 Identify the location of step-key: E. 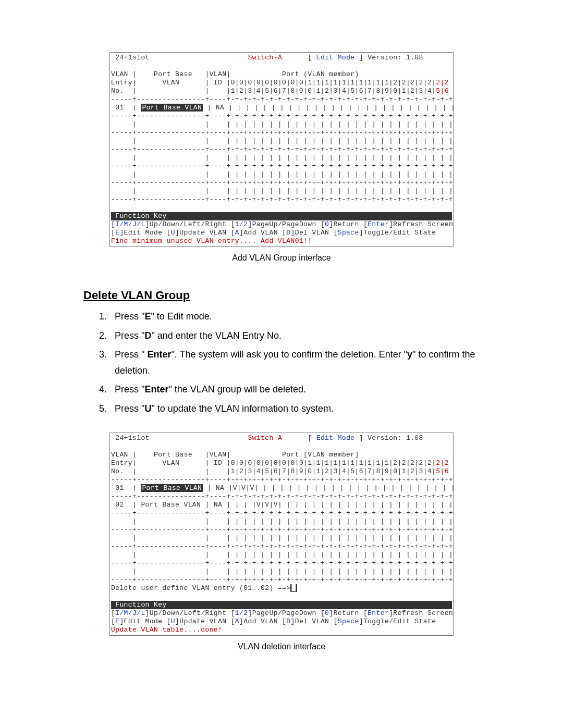
(148, 316).